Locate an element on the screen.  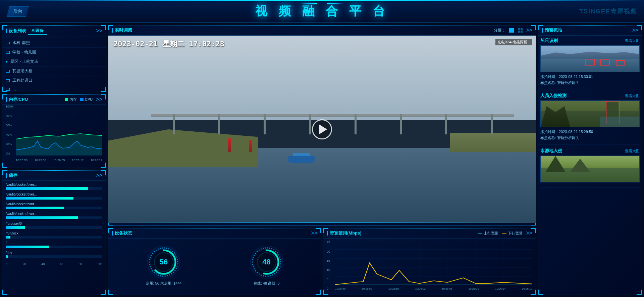
storage-item-4: /var/lib/docker/over... is located at coordinates (54, 216).